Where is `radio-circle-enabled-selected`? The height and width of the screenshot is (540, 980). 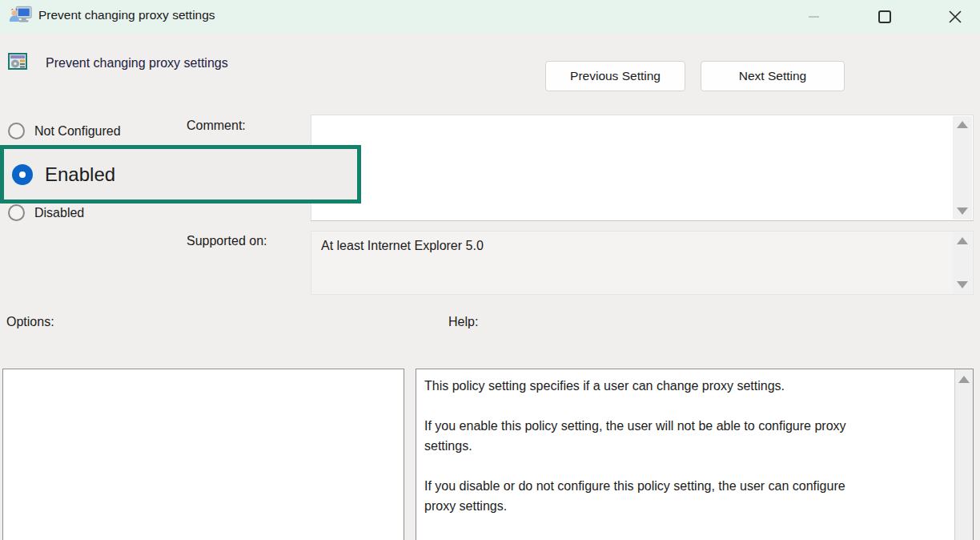
radio-circle-enabled-selected is located at coordinates (22, 175).